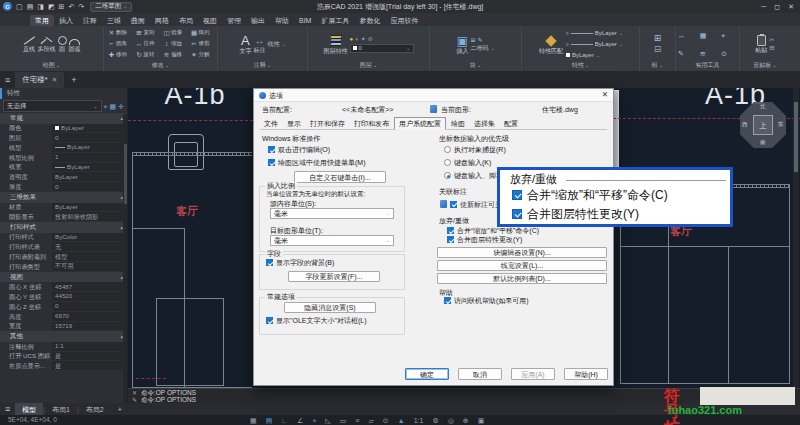  Describe the element at coordinates (234, 20) in the screenshot. I see `ribbon-tab-manage: 管理` at that location.